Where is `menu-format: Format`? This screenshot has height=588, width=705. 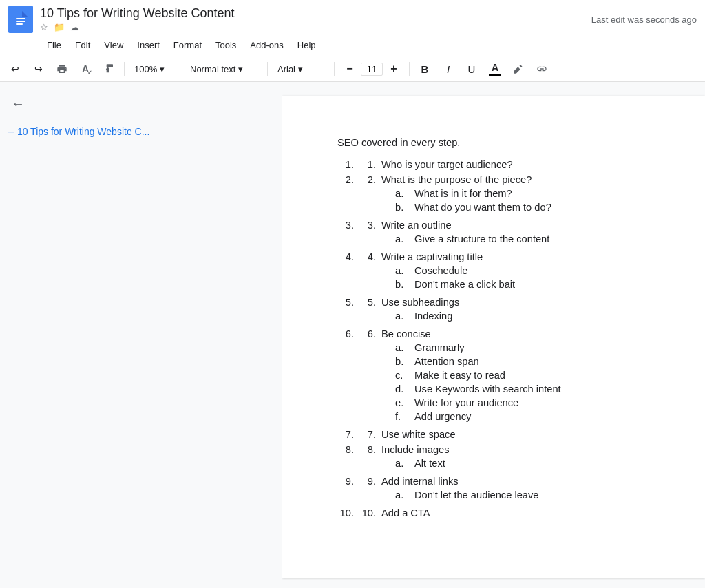
menu-format: Format is located at coordinates (187, 45).